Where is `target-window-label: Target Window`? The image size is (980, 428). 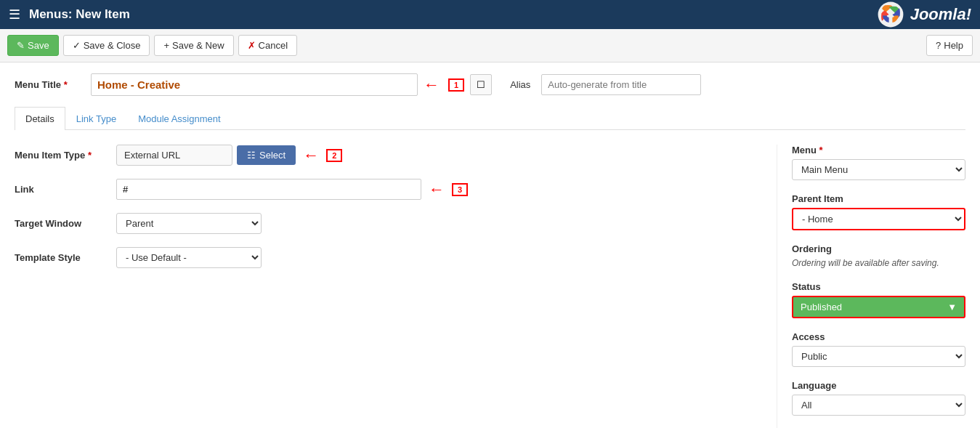 target-window-label: Target Window is located at coordinates (65, 221).